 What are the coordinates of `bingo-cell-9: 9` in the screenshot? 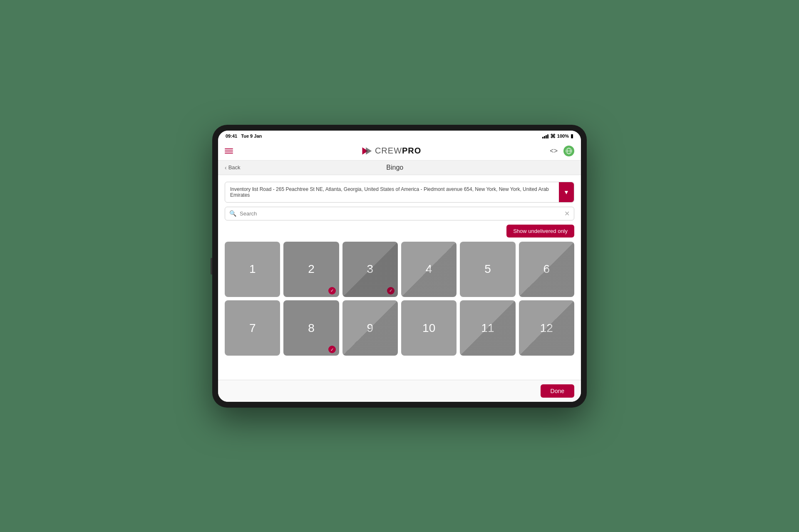 It's located at (370, 328).